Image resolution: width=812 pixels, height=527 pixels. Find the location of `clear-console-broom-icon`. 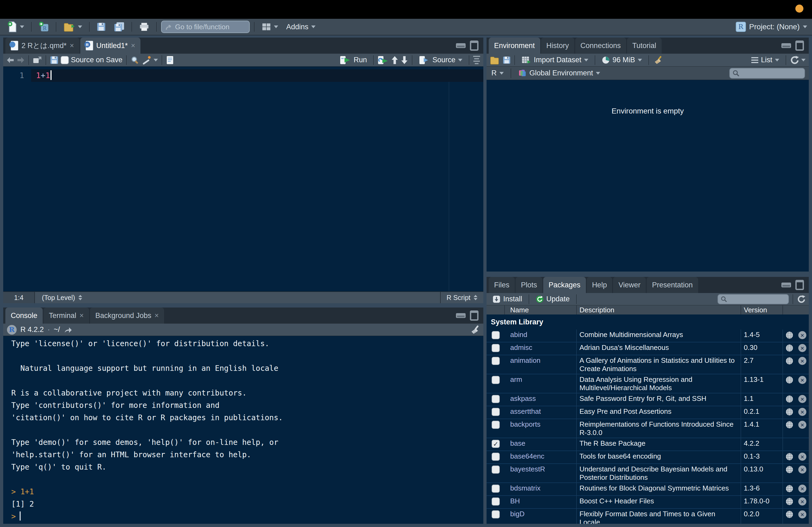

clear-console-broom-icon is located at coordinates (475, 330).